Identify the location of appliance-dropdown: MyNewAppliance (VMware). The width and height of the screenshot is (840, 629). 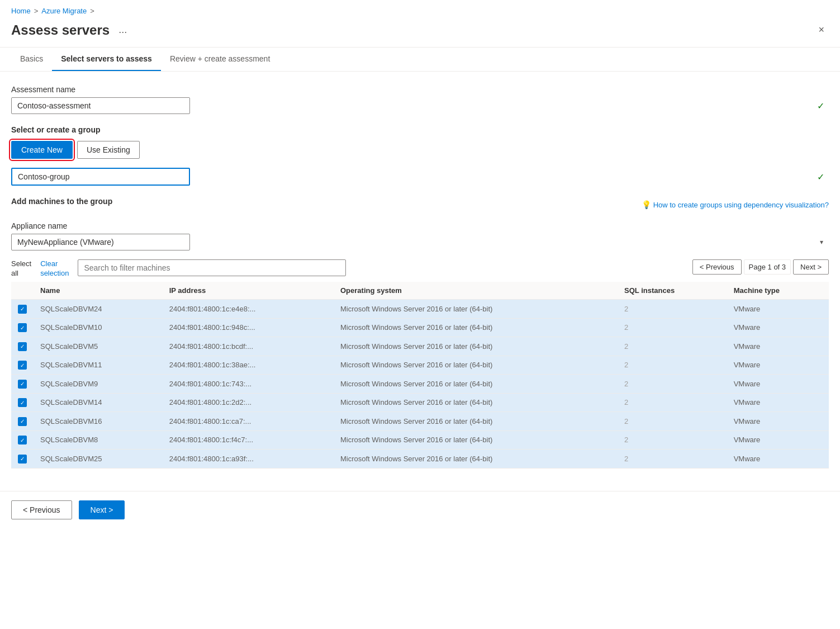
(101, 242).